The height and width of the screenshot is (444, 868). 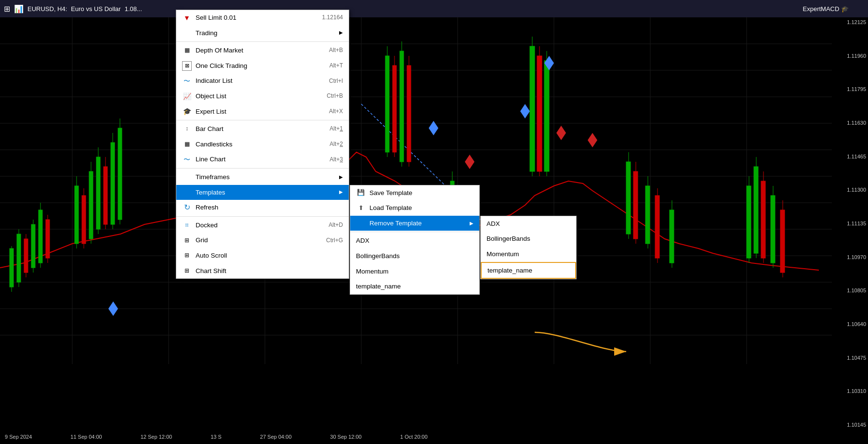 I want to click on price-10: 1.10640, so click(x=850, y=324).